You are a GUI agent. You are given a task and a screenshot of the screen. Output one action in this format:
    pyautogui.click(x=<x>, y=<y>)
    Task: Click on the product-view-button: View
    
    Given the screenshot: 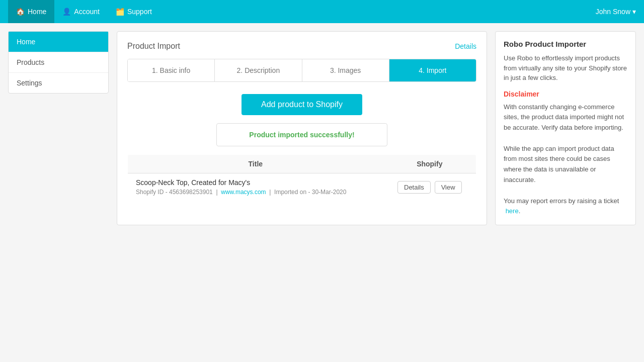 What is the action you would take?
    pyautogui.click(x=448, y=187)
    